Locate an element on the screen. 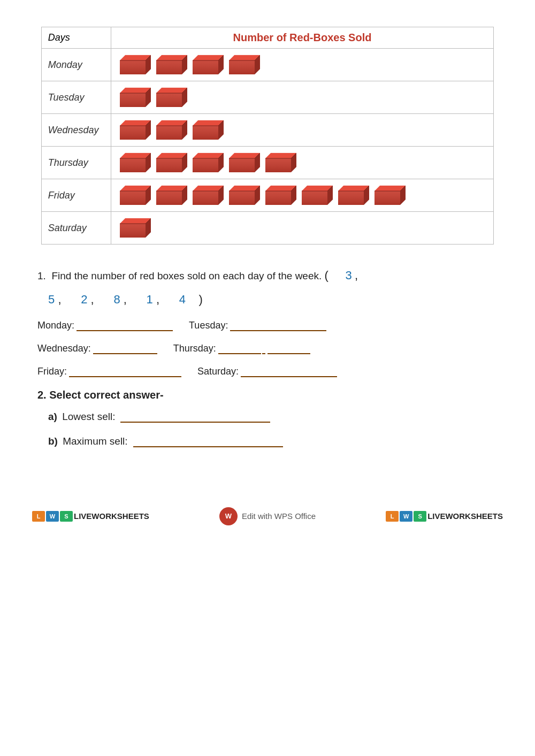  day-cell: Monday is located at coordinates (76, 65).